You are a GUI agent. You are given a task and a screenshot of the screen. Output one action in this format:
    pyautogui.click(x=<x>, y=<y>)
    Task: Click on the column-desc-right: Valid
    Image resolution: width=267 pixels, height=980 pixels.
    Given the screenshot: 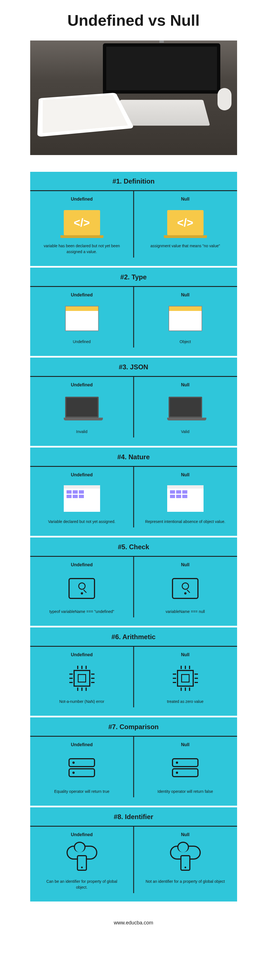 What is the action you would take?
    pyautogui.click(x=185, y=432)
    